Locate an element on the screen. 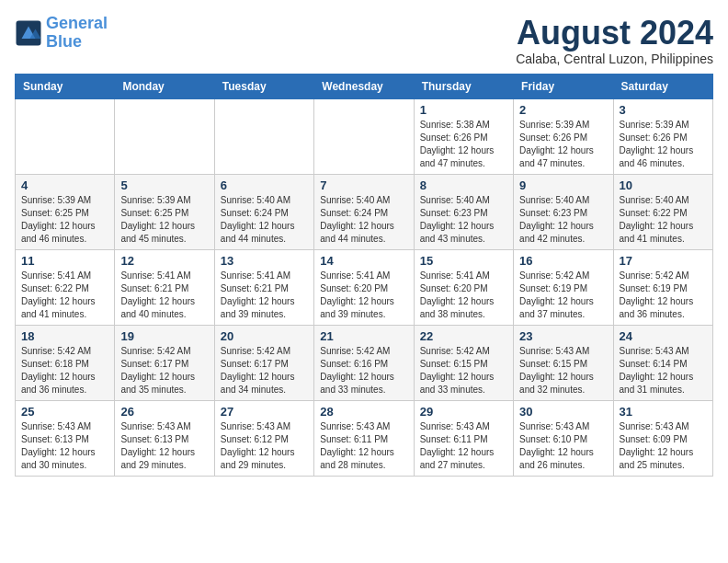  calendar-cell: 25Sunrise: 5:43 AM Sunset: 6:13 PM Dayli… is located at coordinates (65, 438).